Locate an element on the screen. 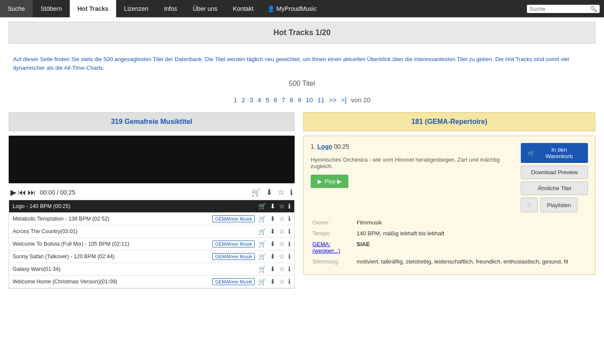 The height and width of the screenshot is (364, 604). table-row: Welcome To Bolivia (Full Mix) - 105 BPM … is located at coordinates (152, 244).